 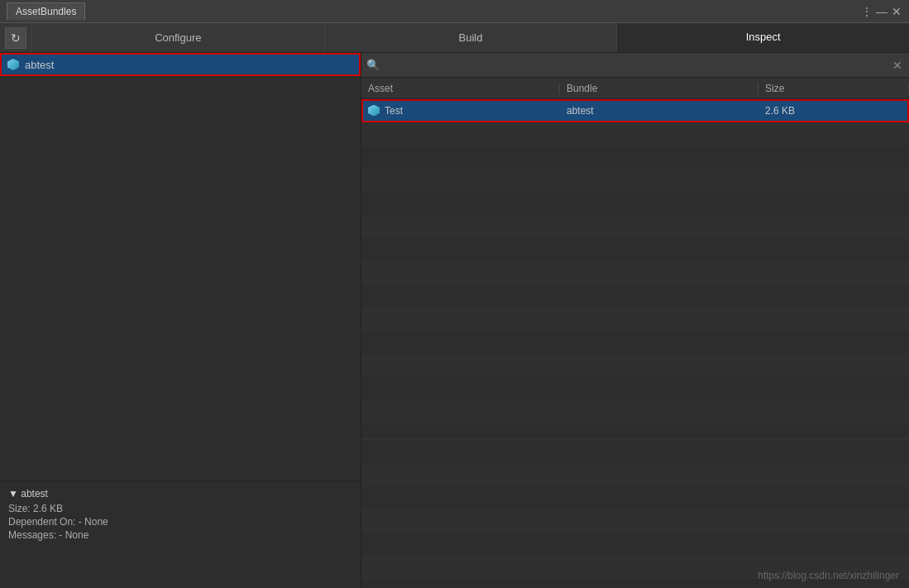 I want to click on info-panel: ▼ abtest Size: 2.6 KB Dependent On: - No…, so click(x=180, y=534).